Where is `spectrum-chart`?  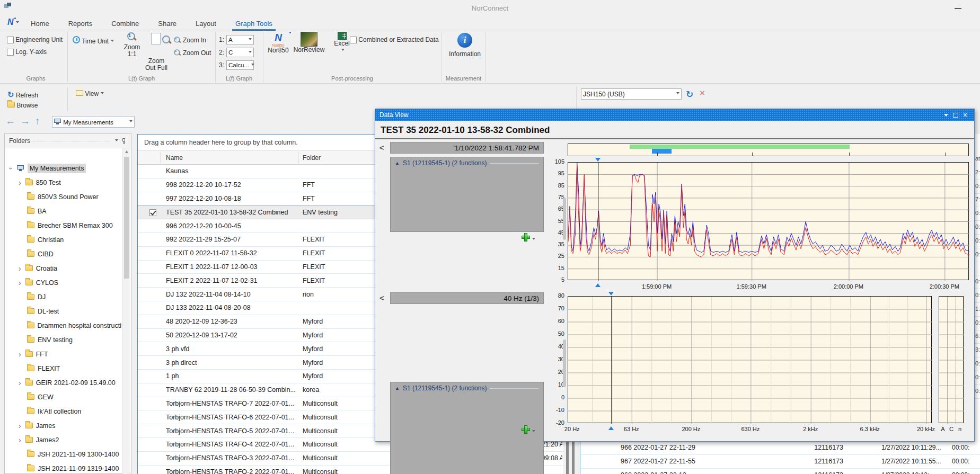 spectrum-chart is located at coordinates (749, 360).